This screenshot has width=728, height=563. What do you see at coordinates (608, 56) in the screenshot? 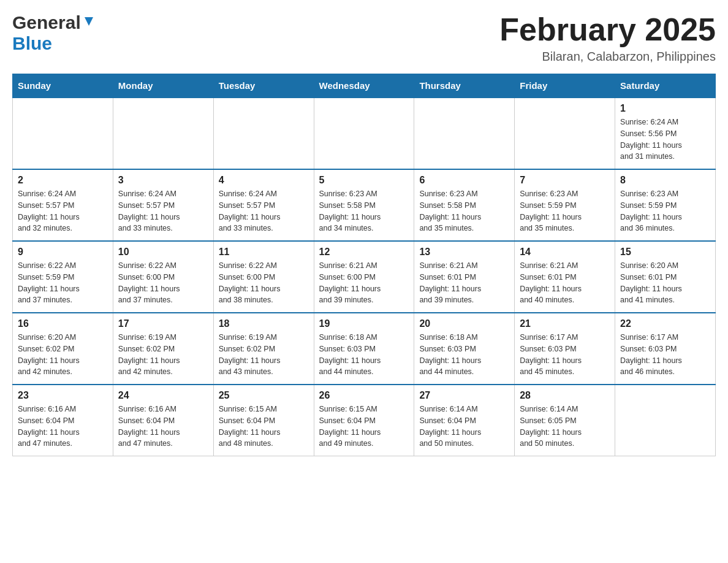
I see `location-text: Bilaran, Calabarzon, Philippines` at bounding box center [608, 56].